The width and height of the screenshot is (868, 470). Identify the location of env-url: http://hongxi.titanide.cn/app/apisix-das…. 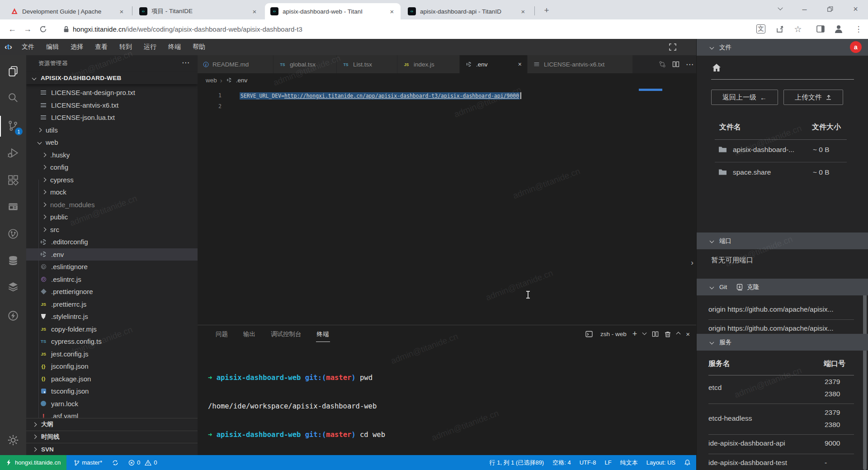
(401, 96).